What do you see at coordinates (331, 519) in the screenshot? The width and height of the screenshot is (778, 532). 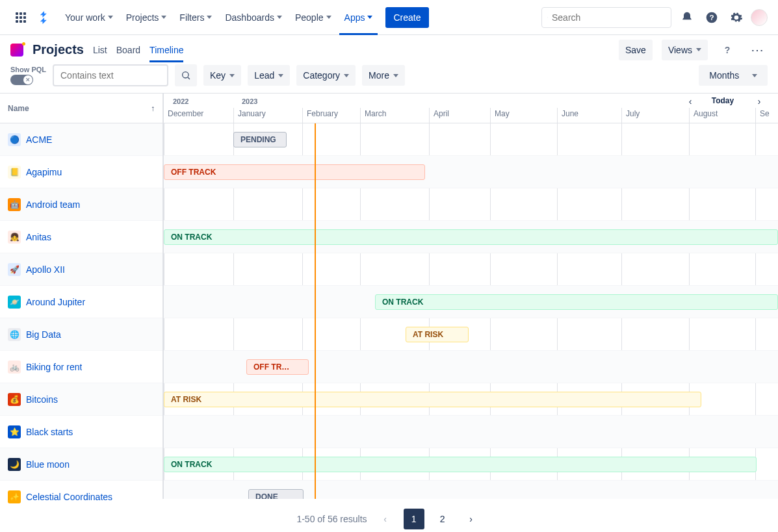 I see `results-count: 1-50 of 56 results` at bounding box center [331, 519].